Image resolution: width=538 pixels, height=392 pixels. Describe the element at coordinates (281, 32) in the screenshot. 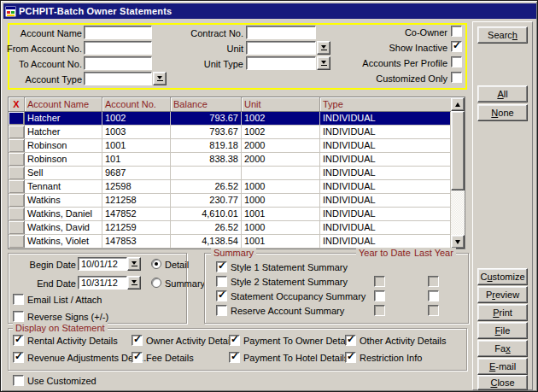

I see `contract-no-input` at that location.